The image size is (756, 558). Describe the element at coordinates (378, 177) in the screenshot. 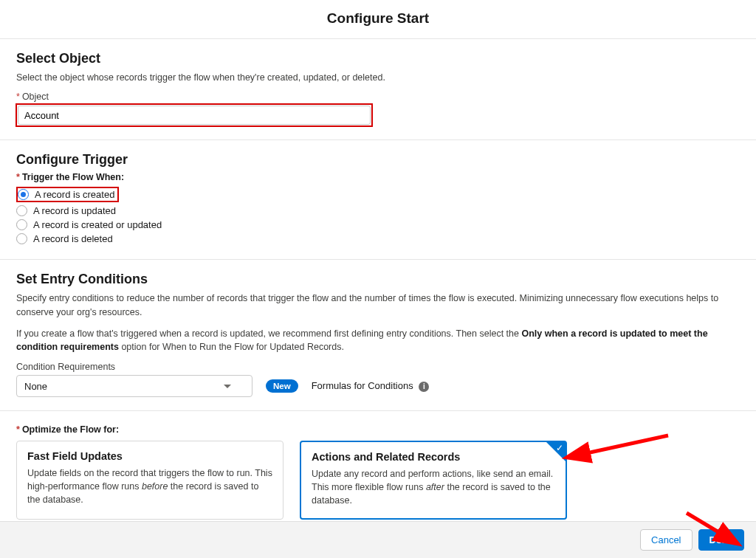

I see `trigger-when-label: Trigger the Flow When:` at that location.